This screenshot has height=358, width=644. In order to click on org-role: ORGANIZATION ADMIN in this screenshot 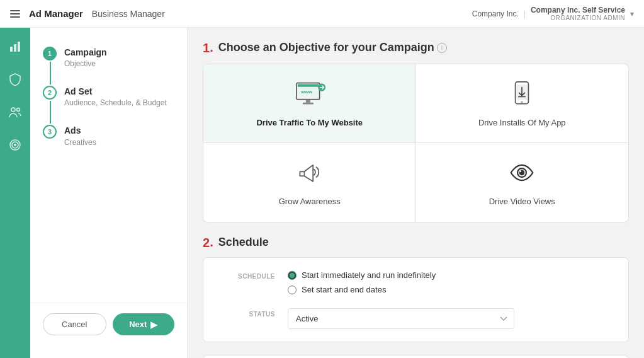, I will do `click(588, 18)`.